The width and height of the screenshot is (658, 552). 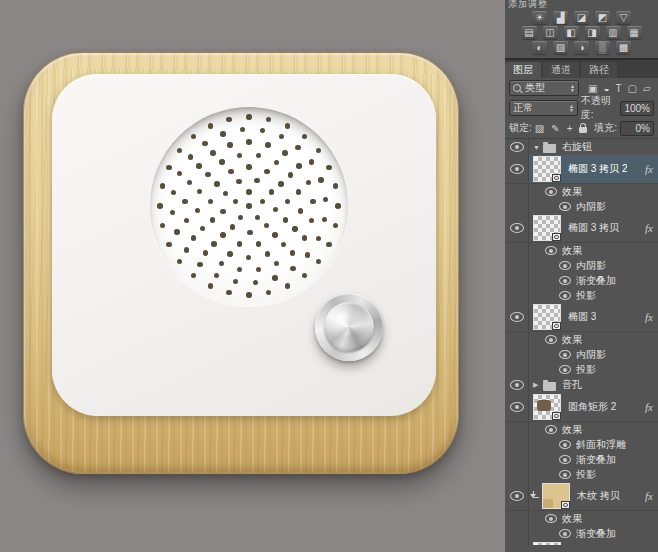 What do you see at coordinates (540, 128) in the screenshot?
I see `lock-transparency-icon: ▨` at bounding box center [540, 128].